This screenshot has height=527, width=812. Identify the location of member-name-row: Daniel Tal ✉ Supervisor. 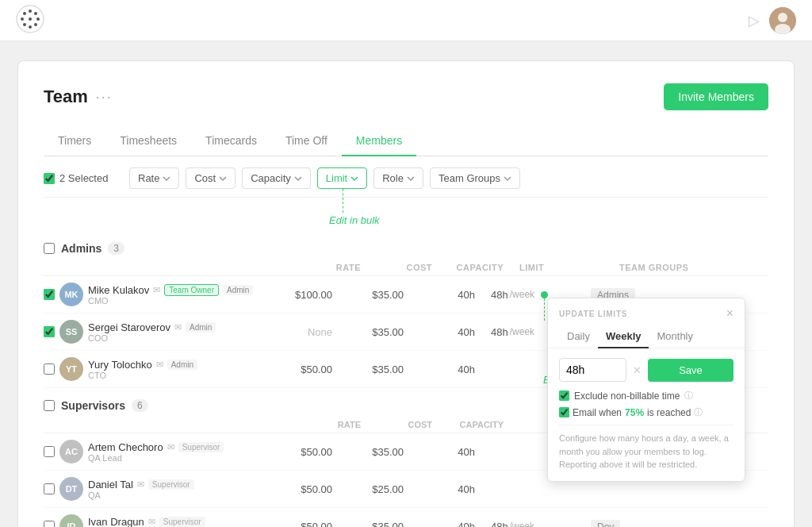
(141, 484).